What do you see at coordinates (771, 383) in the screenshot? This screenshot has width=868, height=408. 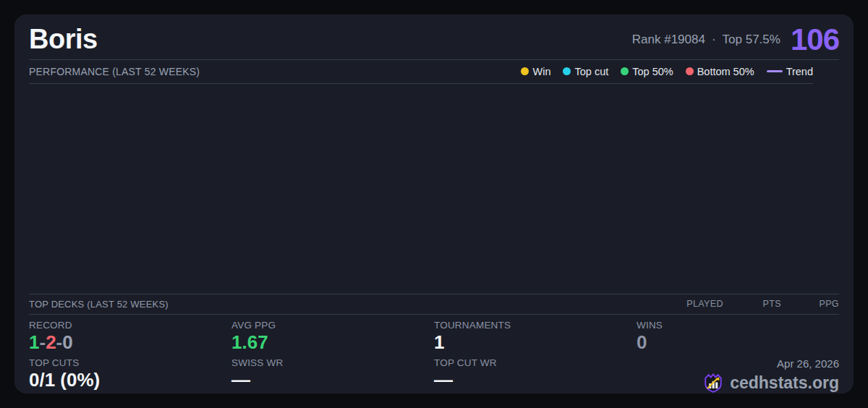 I see `brand: cedhstats.org` at bounding box center [771, 383].